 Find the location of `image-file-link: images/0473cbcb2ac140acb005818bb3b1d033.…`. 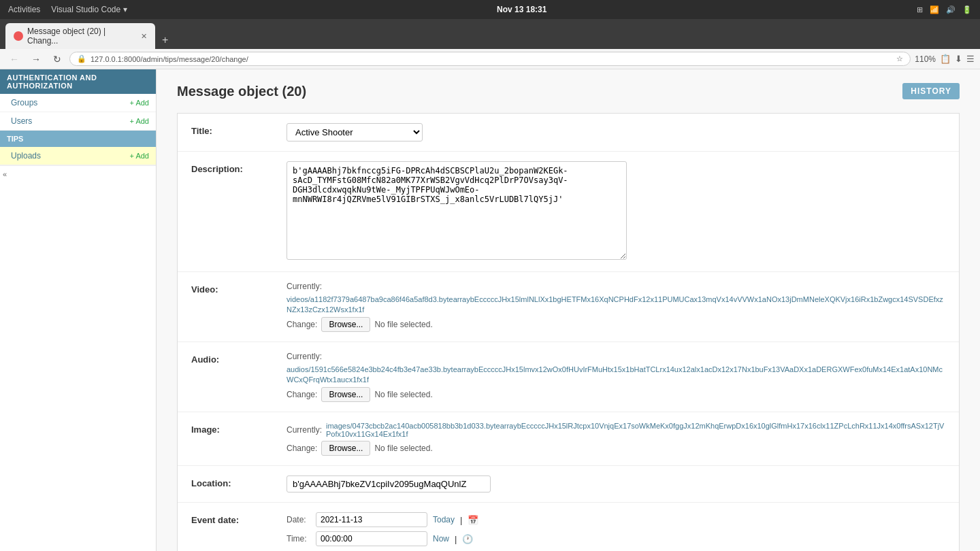

image-file-link: images/0473cbcb2ac140acb005818bb3b1d033.… is located at coordinates (636, 430).